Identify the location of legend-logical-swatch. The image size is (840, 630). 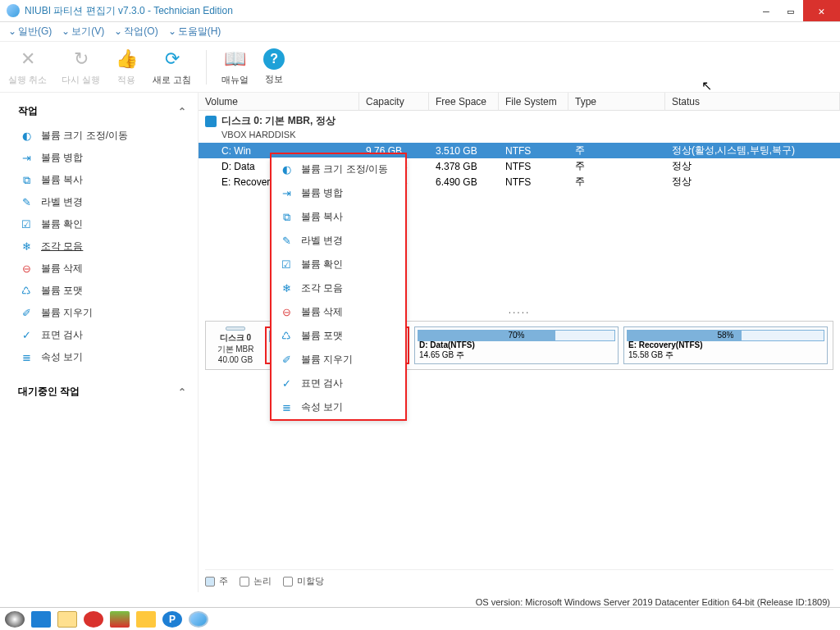
(244, 582).